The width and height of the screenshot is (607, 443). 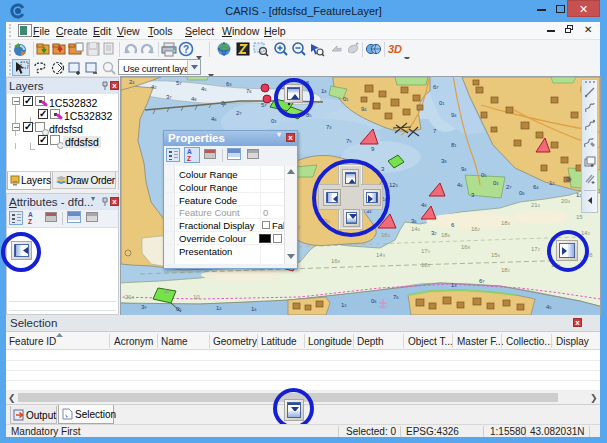 I want to click on svg-text: 10, so click(x=196, y=297).